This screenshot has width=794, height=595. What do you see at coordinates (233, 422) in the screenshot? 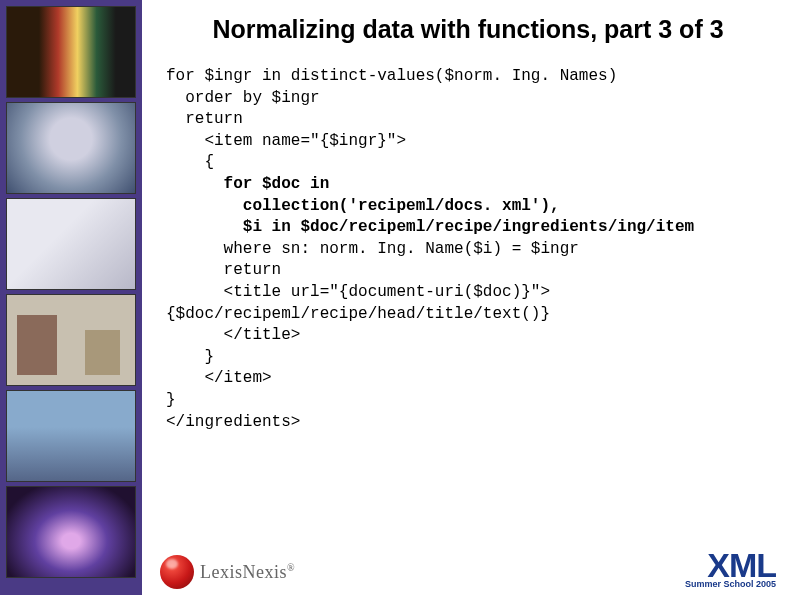
I see `code-line: </ingredients>` at bounding box center [233, 422].